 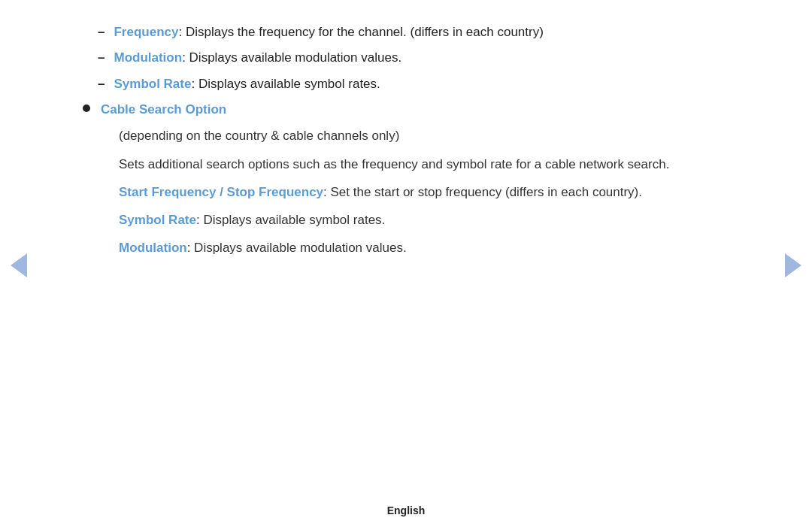 I want to click on nav-arrow-right, so click(x=793, y=265).